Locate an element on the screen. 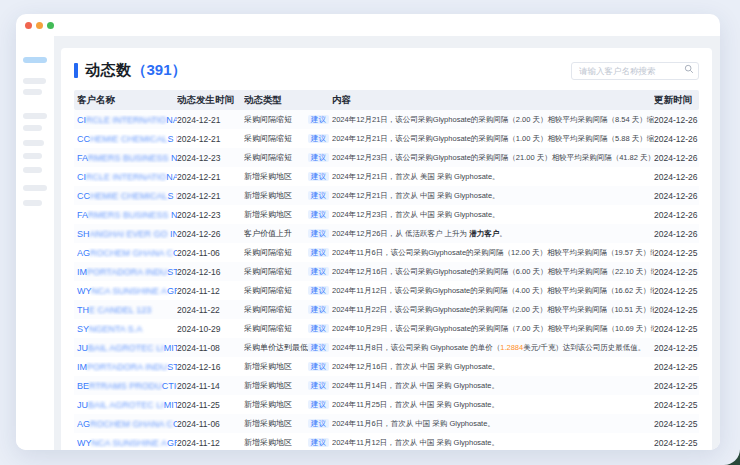 The image size is (740, 465). dynamic-type: 客户价值上升 is located at coordinates (276, 234).